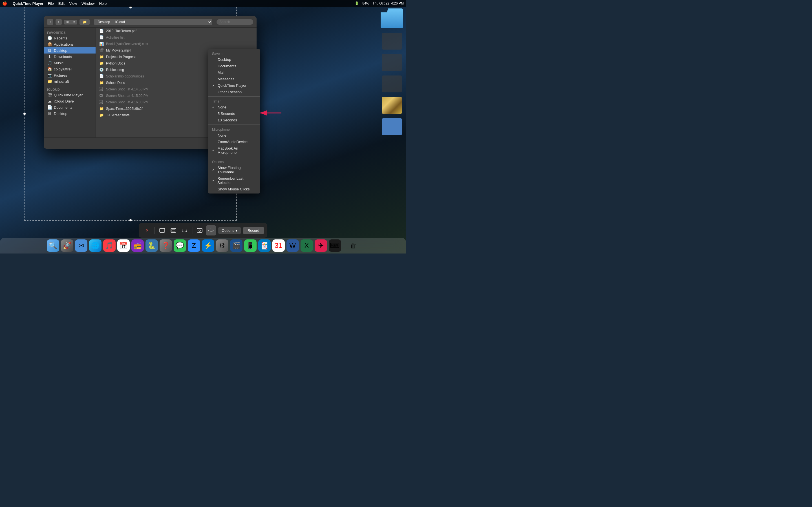 This screenshot has height=507, width=812. What do you see at coordinates (109, 245) in the screenshot?
I see `dock-music: 🎵` at bounding box center [109, 245].